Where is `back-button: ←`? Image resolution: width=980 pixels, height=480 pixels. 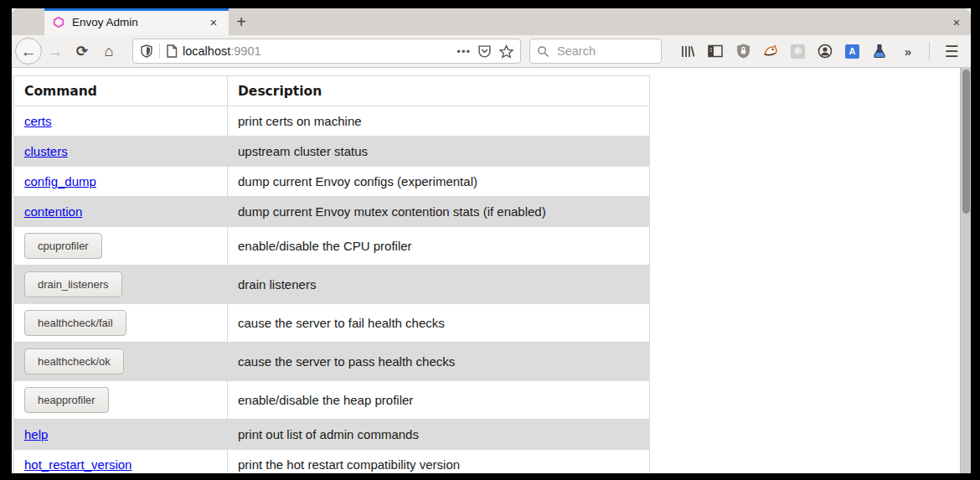 back-button: ← is located at coordinates (28, 51).